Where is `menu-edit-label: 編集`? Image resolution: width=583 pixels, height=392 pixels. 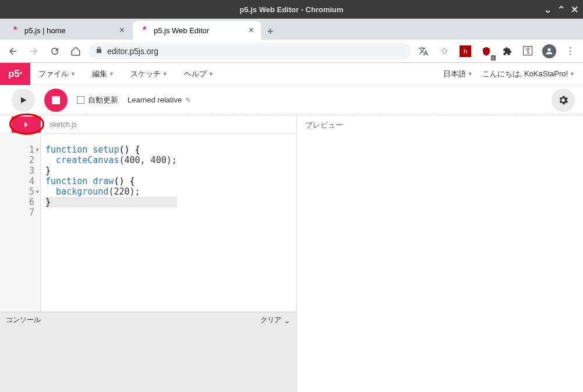 menu-edit-label: 編集 is located at coordinates (100, 74).